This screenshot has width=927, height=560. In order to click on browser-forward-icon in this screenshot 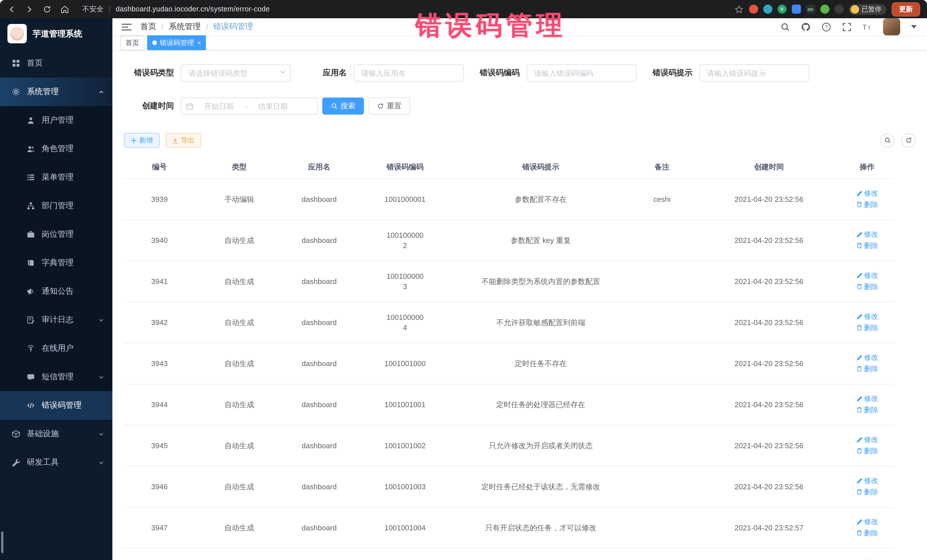, I will do `click(29, 9)`.